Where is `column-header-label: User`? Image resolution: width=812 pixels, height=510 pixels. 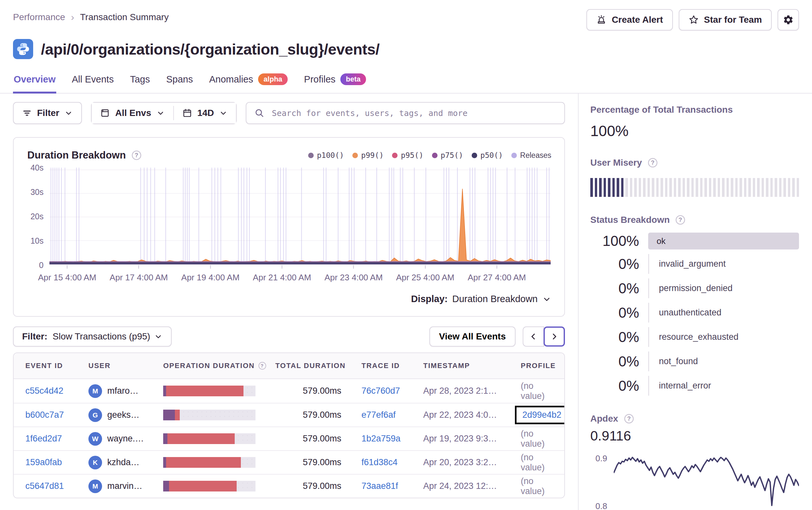 column-header-label: User is located at coordinates (99, 366).